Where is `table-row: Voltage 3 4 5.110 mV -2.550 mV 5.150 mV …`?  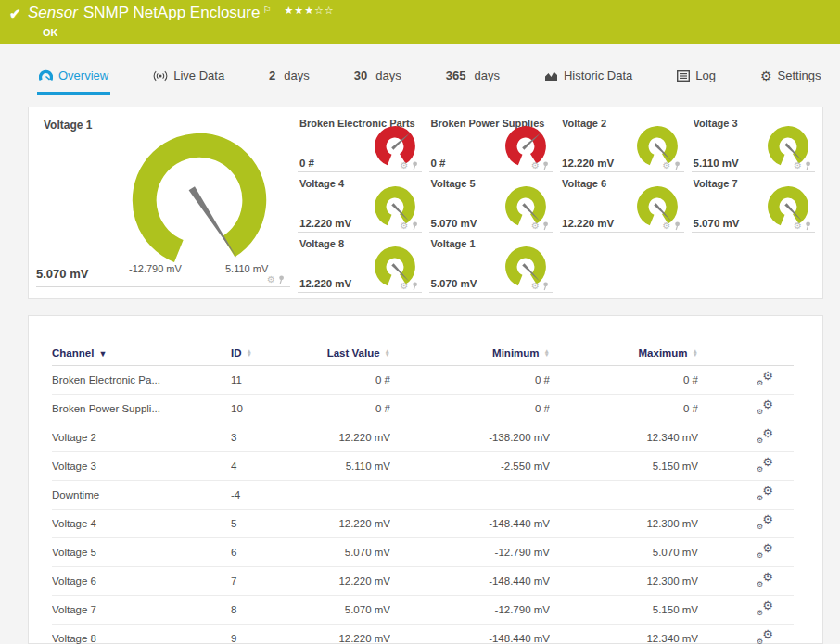 table-row: Voltage 3 4 5.110 mV -2.550 mV 5.150 mV … is located at coordinates (423, 467).